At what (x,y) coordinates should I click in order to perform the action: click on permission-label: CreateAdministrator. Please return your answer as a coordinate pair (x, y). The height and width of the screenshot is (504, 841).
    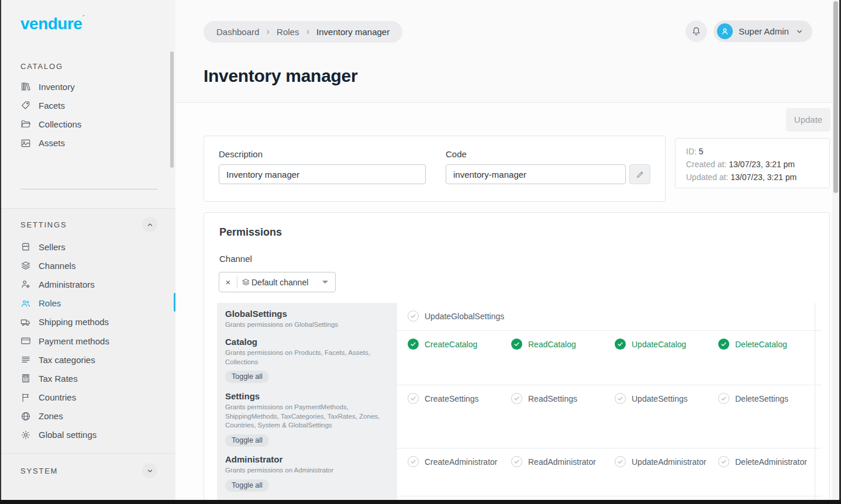
    Looking at the image, I should click on (461, 462).